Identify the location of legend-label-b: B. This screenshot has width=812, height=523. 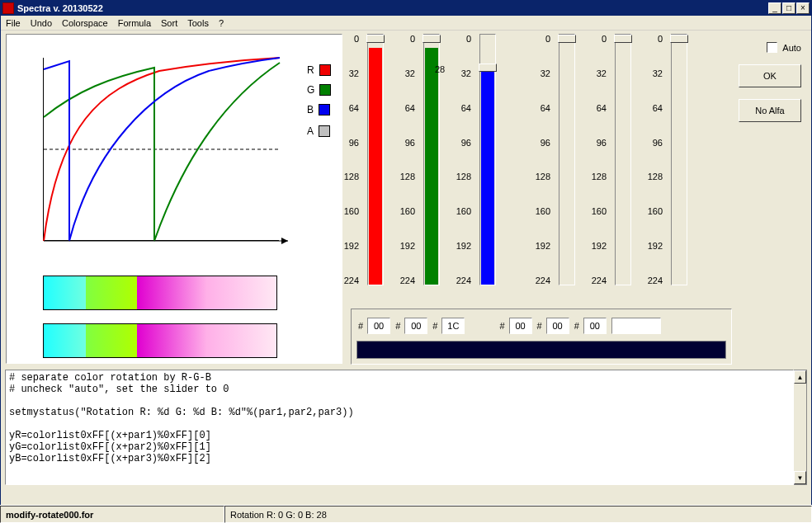
(310, 110).